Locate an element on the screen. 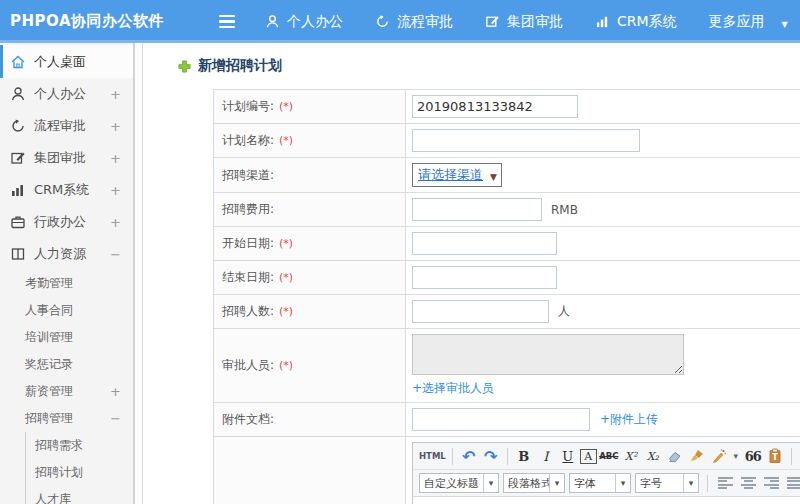 The image size is (800, 504). end-date-input is located at coordinates (484, 278).